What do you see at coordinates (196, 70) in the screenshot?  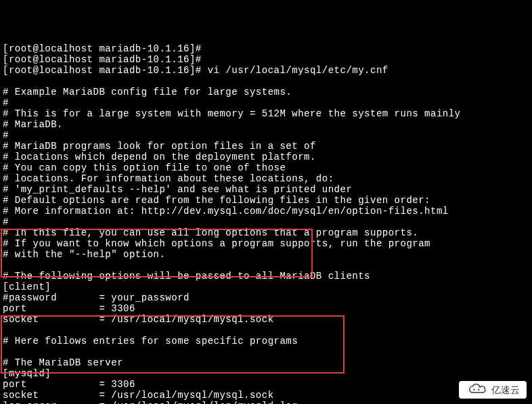 I see `prompt-line-command: [root@localhost mariadb-10.1.16]# vi /us…` at bounding box center [196, 70].